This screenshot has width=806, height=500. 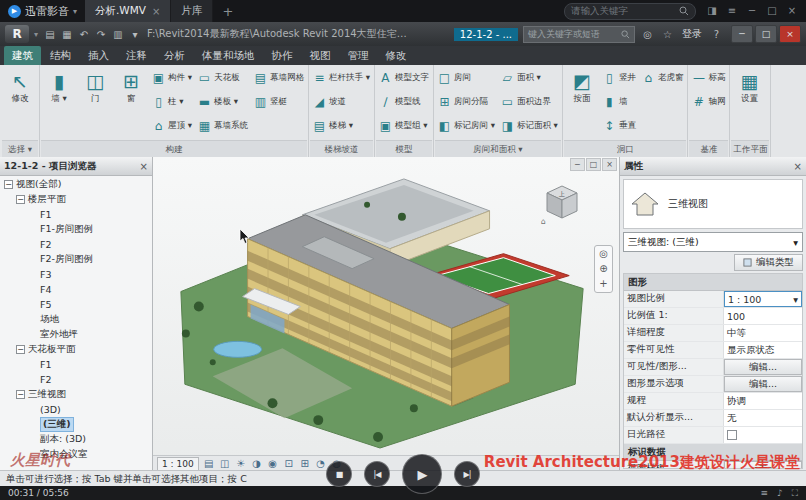 What do you see at coordinates (732, 11) in the screenshot?
I see `main-menu-icon: ≡` at bounding box center [732, 11].